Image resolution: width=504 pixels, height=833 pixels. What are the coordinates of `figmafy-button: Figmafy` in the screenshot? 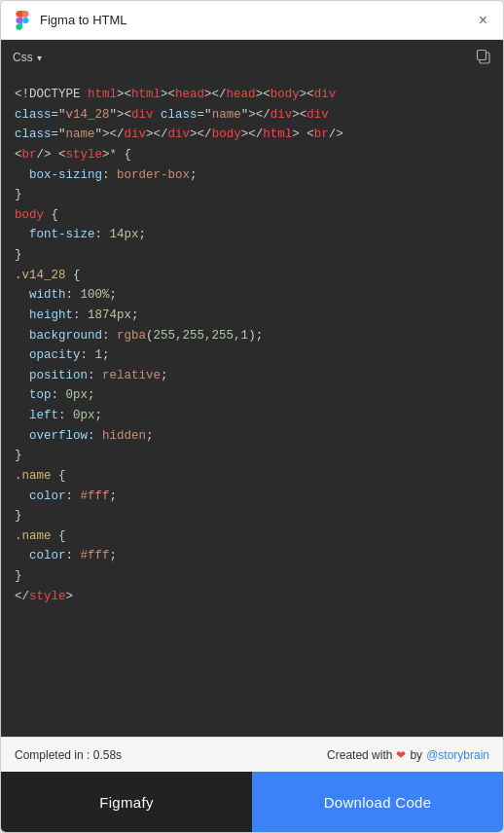 It's located at (126, 802).